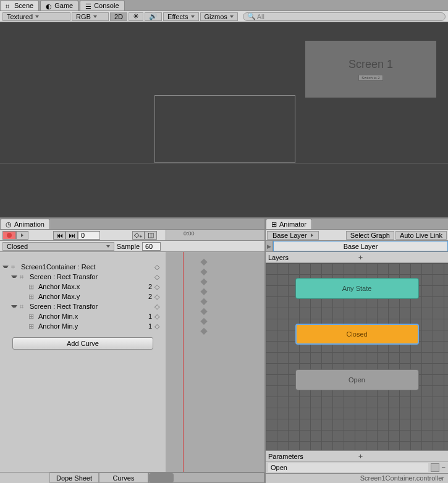 This screenshot has height=483, width=448. I want to click on prop-name: Anchor Max.y, so click(87, 296).